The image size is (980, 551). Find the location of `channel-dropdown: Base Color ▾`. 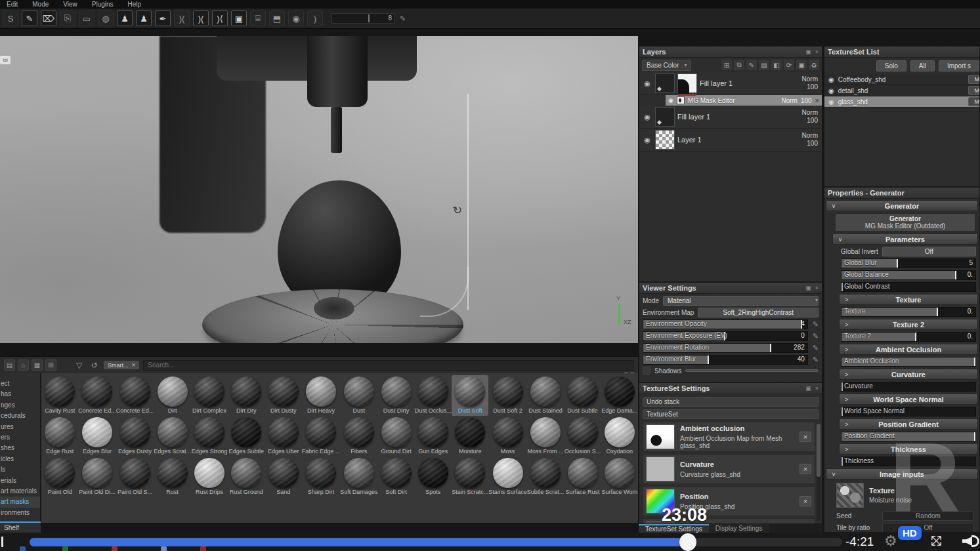

channel-dropdown: Base Color ▾ is located at coordinates (667, 66).